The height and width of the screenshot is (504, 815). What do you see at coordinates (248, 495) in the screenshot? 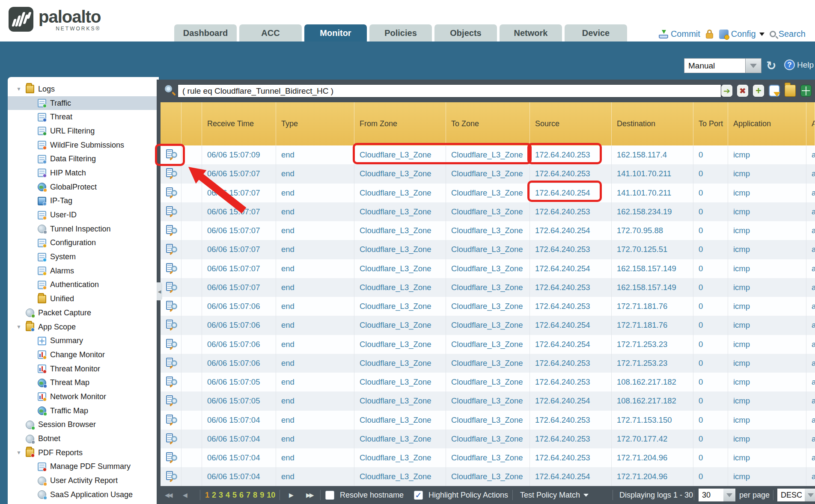
I see `page-number-7: 7` at bounding box center [248, 495].